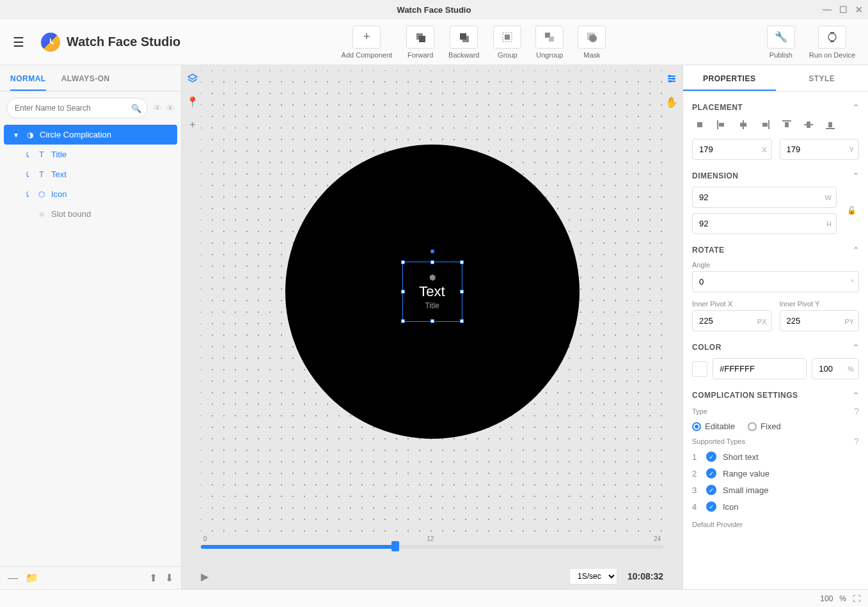 The image size is (868, 607). What do you see at coordinates (775, 490) in the screenshot?
I see `type-small-image: 3✓Small image` at bounding box center [775, 490].